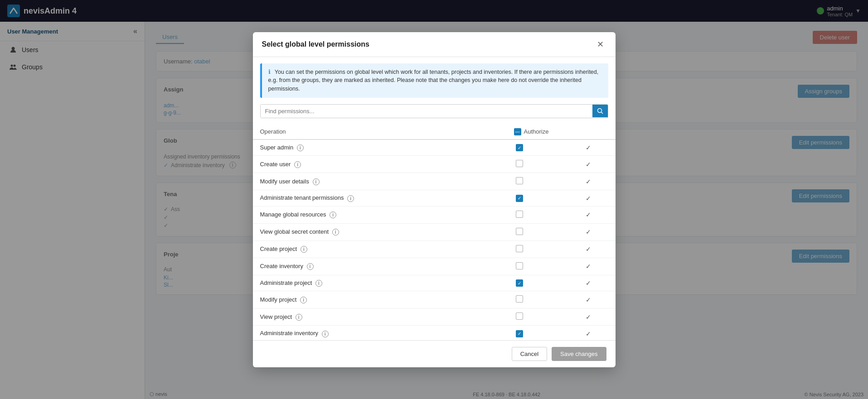 Image resolution: width=868 pixels, height=399 pixels. I want to click on table-row: Create inventory i ✓, so click(434, 266).